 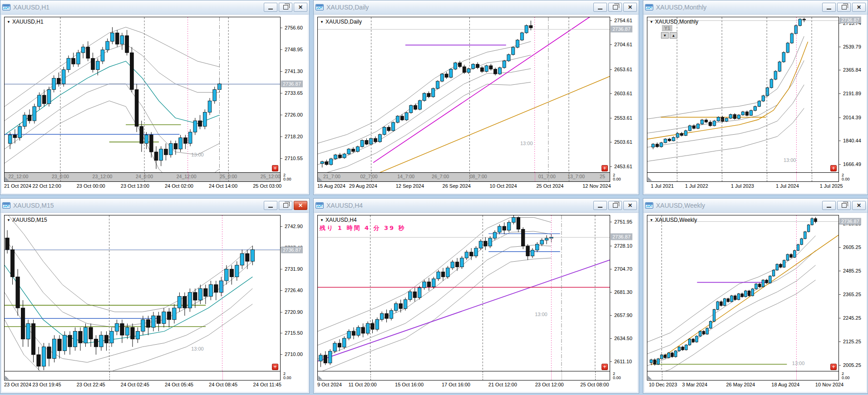 I want to click on price-axis-label: 2653.61, so click(x=623, y=69).